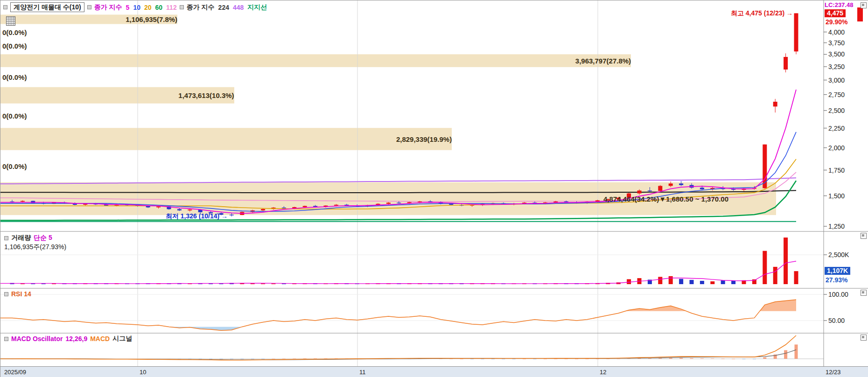  I want to click on macd-oscillator-label: MACD Oscillator, so click(37, 339).